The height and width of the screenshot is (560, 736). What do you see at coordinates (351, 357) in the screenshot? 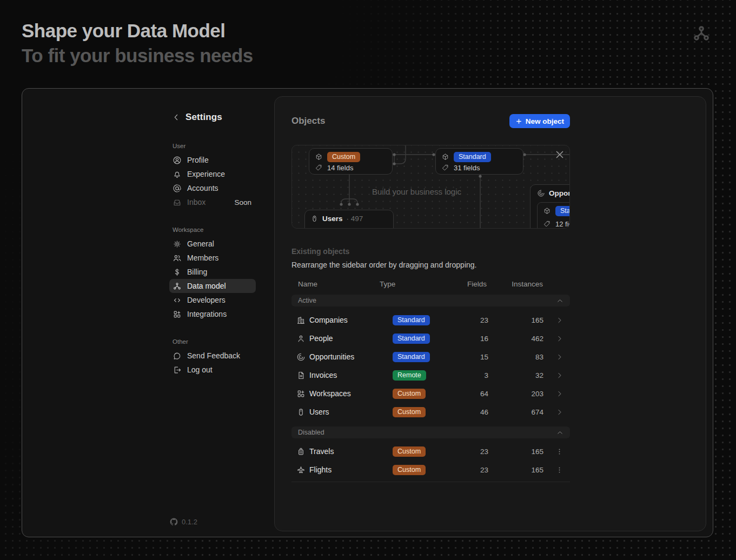
I see `object-name: Opportunities` at bounding box center [351, 357].